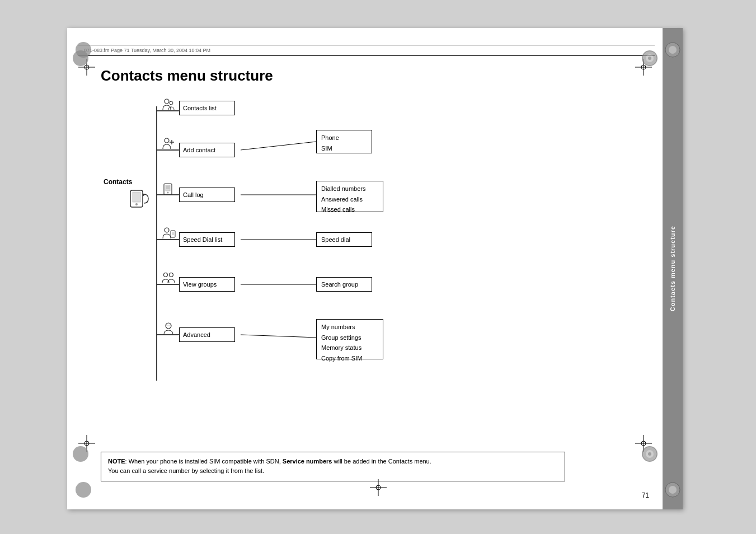  What do you see at coordinates (83, 490) in the screenshot?
I see `outer-corner-circle-bl` at bounding box center [83, 490].